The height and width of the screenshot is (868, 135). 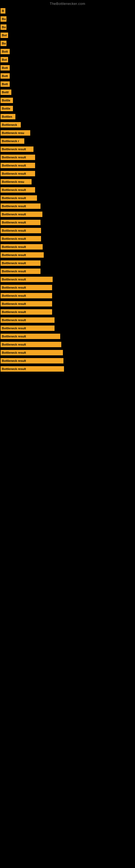 What do you see at coordinates (8, 117) in the screenshot?
I see `bar-label: Bottlen` at bounding box center [8, 117].